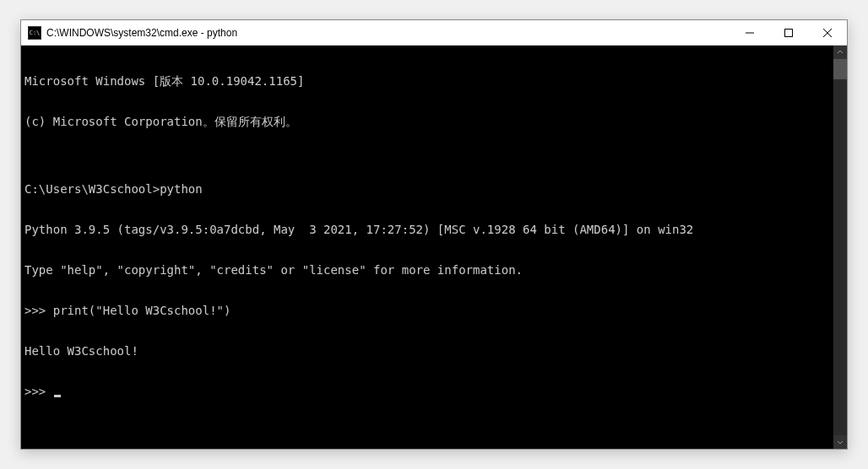  Describe the element at coordinates (427, 310) in the screenshot. I see `terminal-line: >>> print("Hello W3Cschool!")` at that location.